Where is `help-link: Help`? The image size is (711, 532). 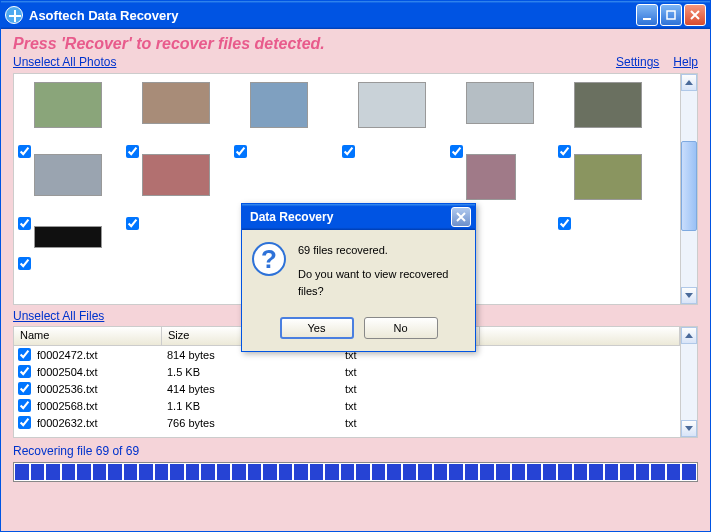
help-link: Help is located at coordinates (686, 62).